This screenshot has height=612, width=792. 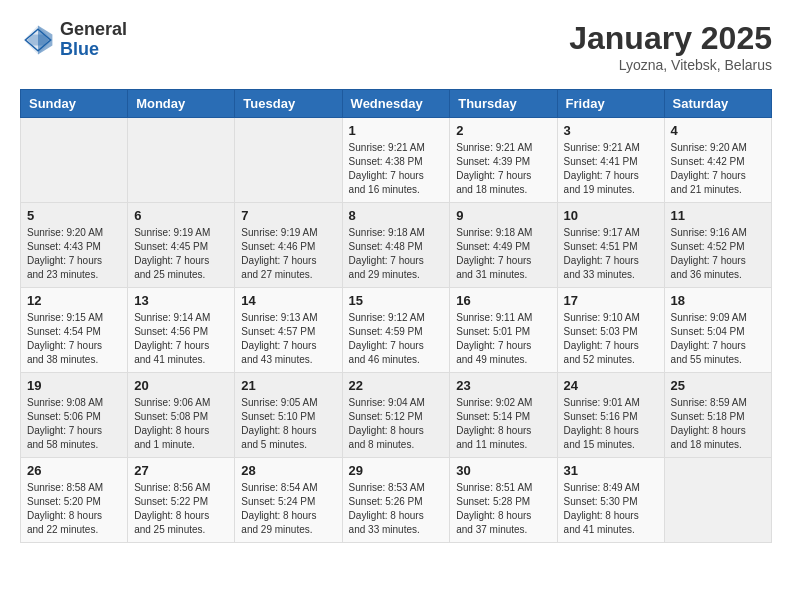 I want to click on day-number: 6, so click(x=181, y=216).